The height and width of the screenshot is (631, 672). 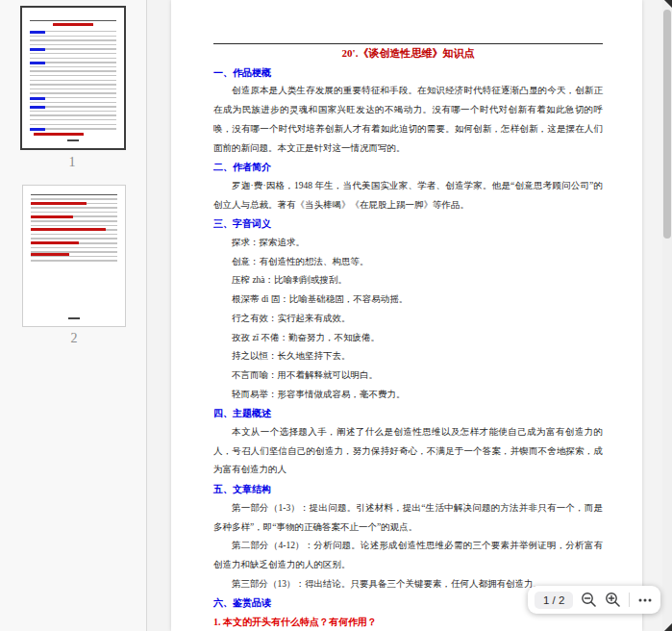 I want to click on vocab-item: 轻而易举：形容事情做成容易，毫不费力。, so click(x=408, y=395).